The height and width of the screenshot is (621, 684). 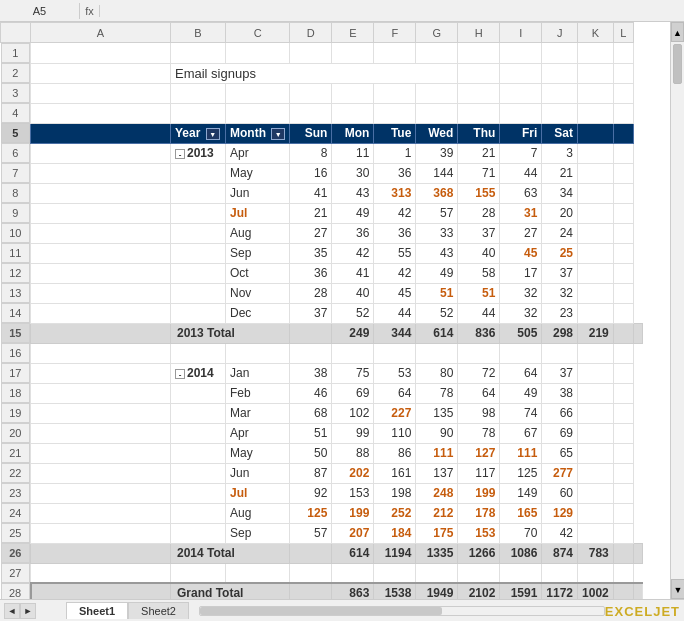 What do you see at coordinates (596, 433) in the screenshot?
I see `cell-K20` at bounding box center [596, 433].